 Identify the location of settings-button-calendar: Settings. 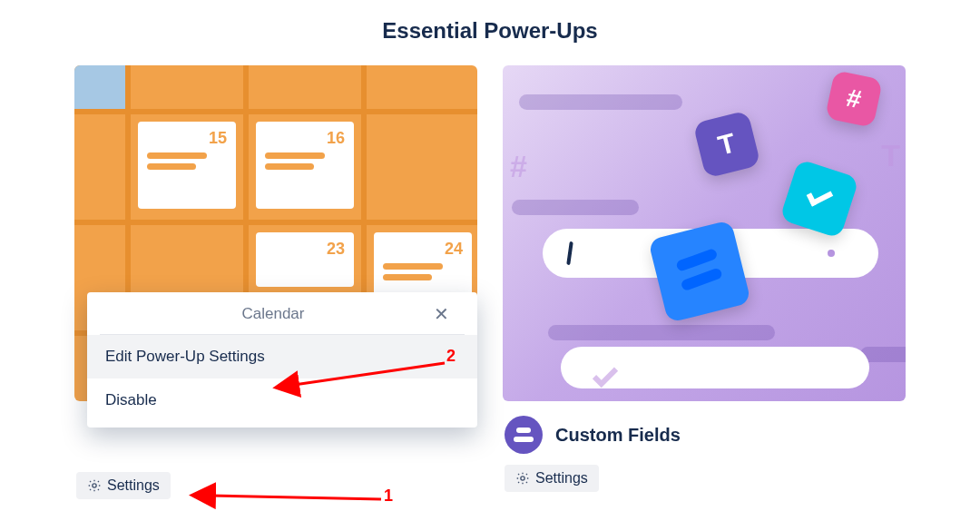
(123, 486).